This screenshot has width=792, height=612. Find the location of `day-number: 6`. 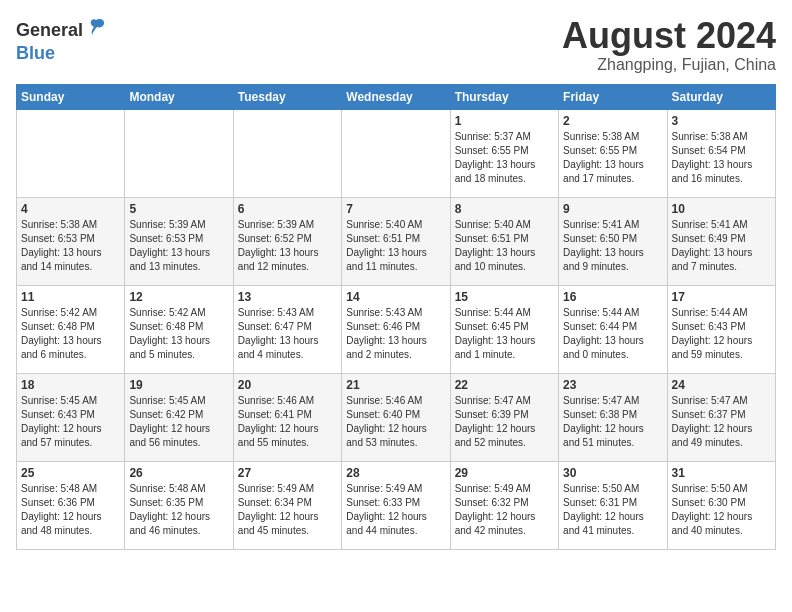

day-number: 6 is located at coordinates (288, 209).